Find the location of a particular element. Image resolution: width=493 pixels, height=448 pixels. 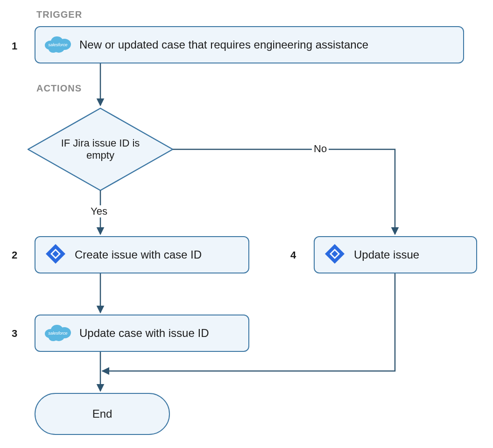

step2-text: Create issue with case ID is located at coordinates (138, 255).